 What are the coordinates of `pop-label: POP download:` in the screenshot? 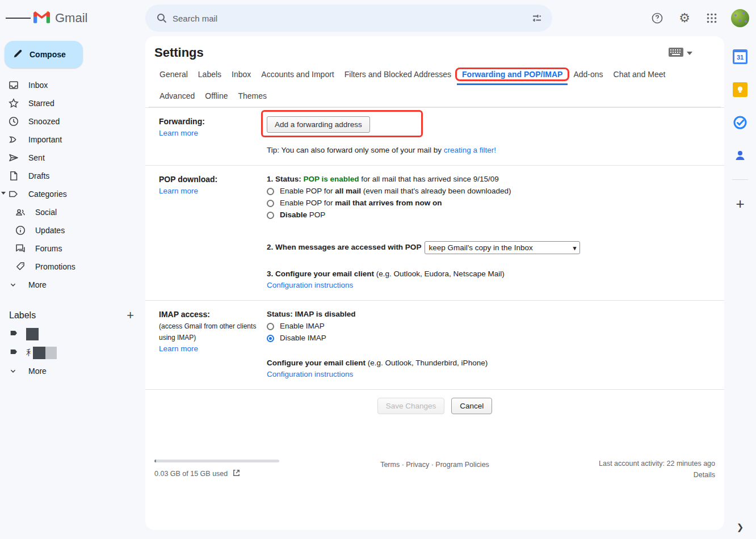 It's located at (213, 179).